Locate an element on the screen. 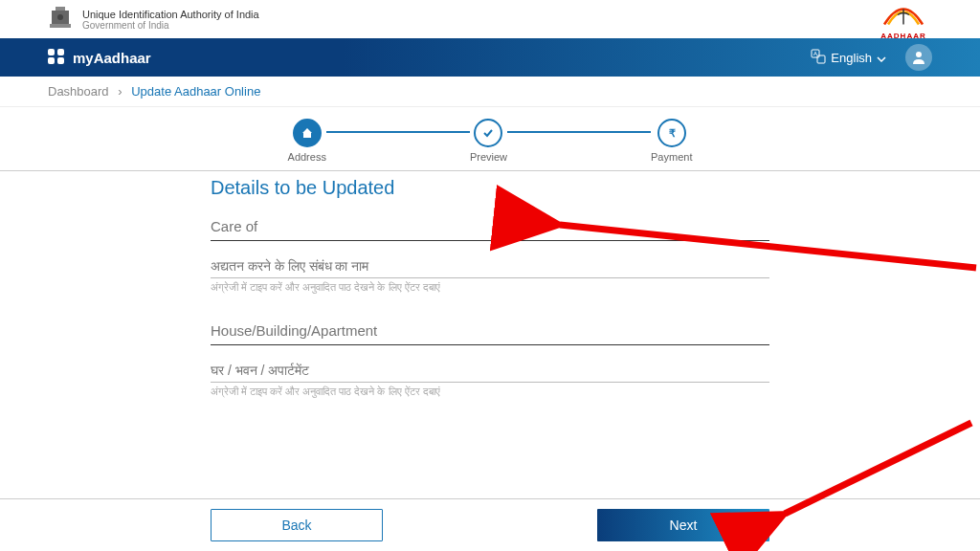 This screenshot has height=551, width=980. rupee-icon: ₹ is located at coordinates (672, 133).